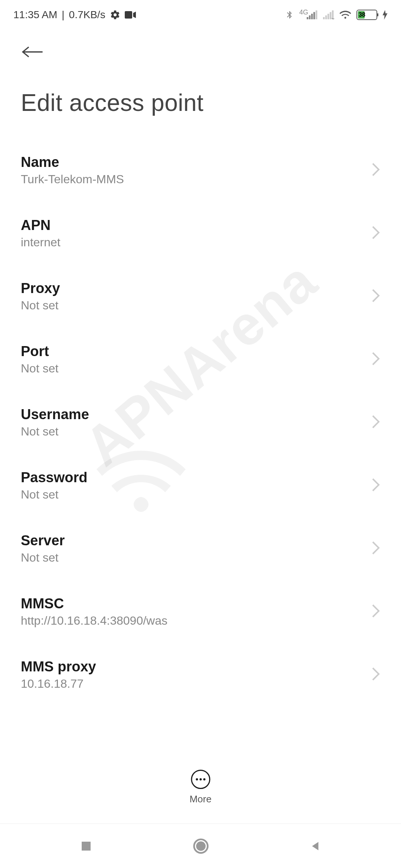  I want to click on battery-icon: 38, so click(367, 15).